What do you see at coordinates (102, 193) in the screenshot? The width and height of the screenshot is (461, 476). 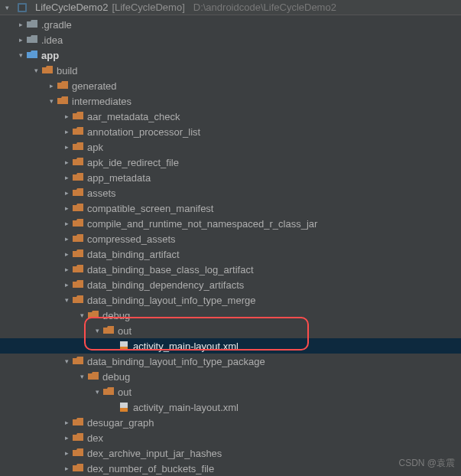 I see `tree-label: assets` at bounding box center [102, 193].